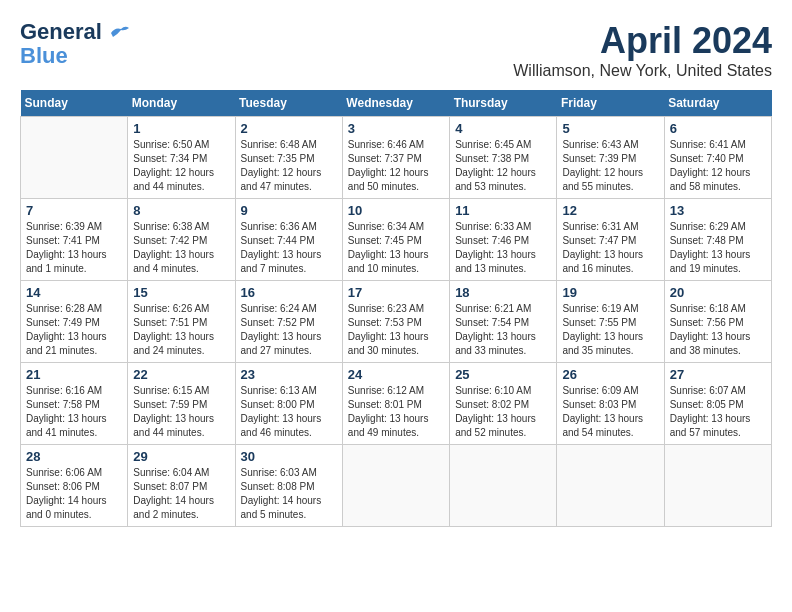 The height and width of the screenshot is (612, 792). I want to click on calendar-week-row: 14Sunrise: 6:28 AM Sunset: 7:49 PM Dayli…, so click(396, 322).